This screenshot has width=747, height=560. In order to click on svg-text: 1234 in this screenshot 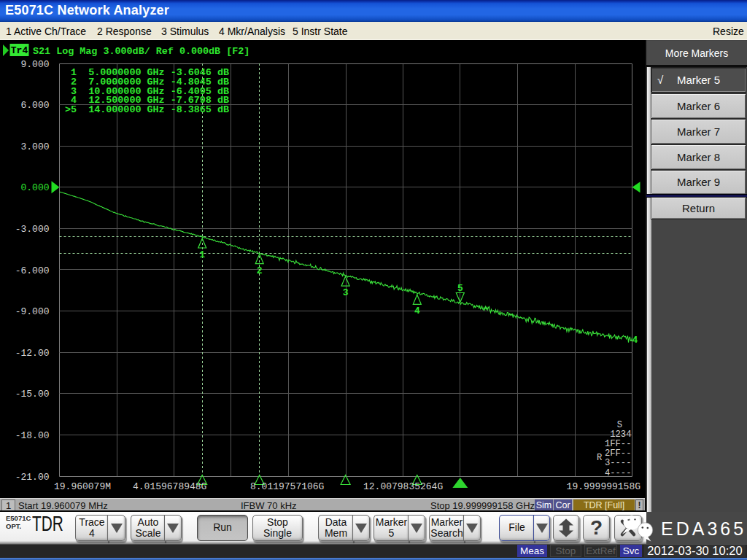, I will do `click(620, 435)`.